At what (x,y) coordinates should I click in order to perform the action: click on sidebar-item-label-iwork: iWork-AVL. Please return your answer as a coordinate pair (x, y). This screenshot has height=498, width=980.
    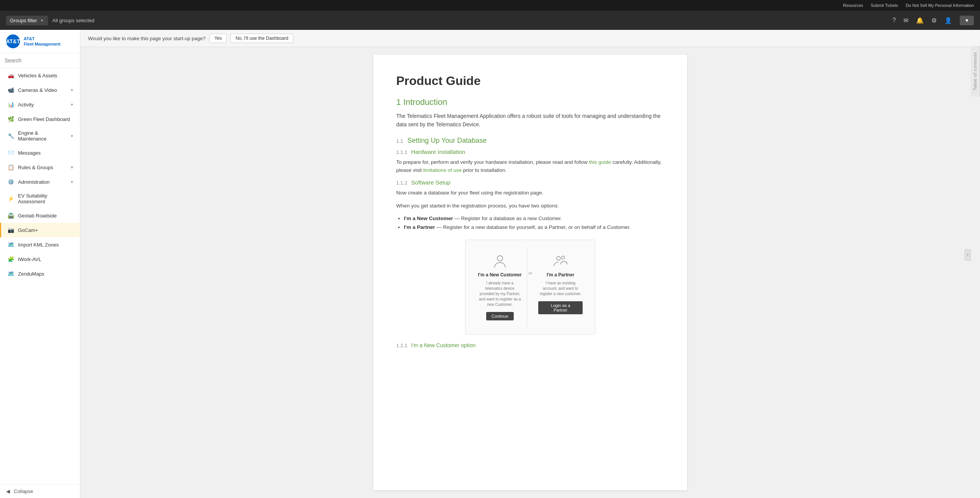
    Looking at the image, I should click on (46, 260).